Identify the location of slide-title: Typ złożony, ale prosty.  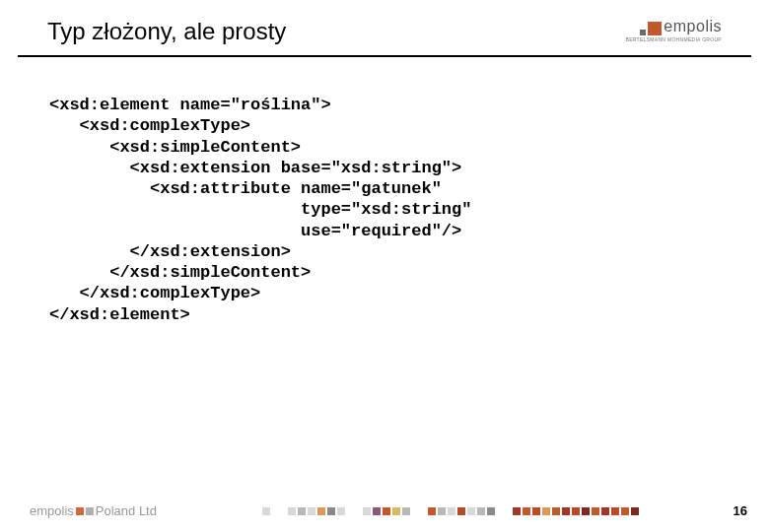
(167, 32).